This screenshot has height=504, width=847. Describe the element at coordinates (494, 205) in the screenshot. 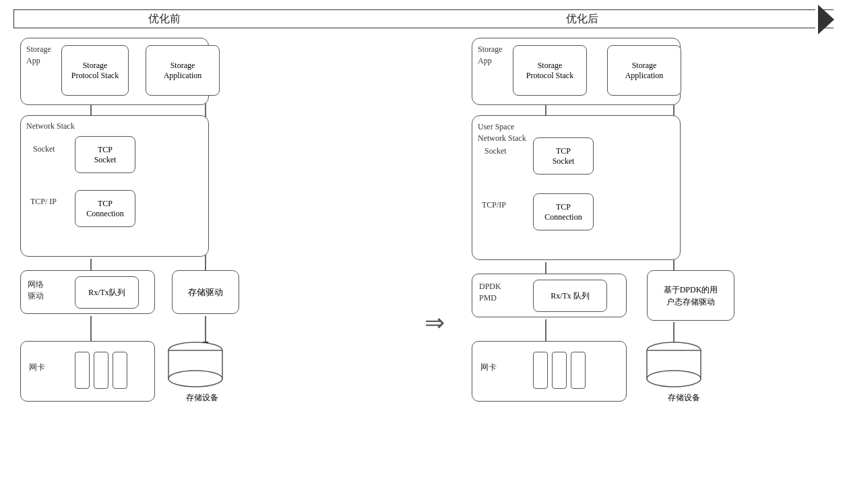

I see `right-tcpip-label: TCP/IP` at that location.